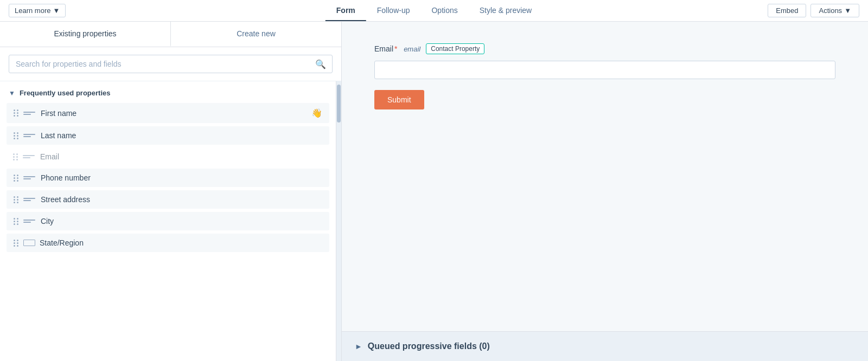  I want to click on tab-existing-properties: Existing properties, so click(86, 34).